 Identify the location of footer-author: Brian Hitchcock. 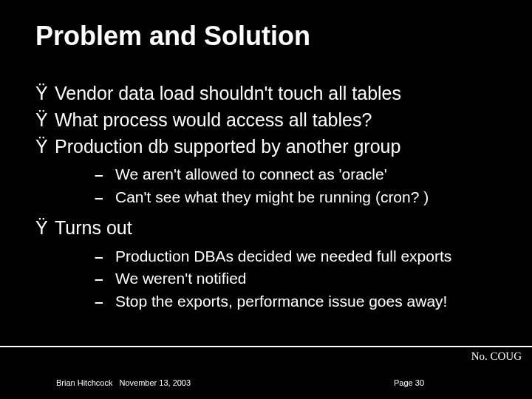
(84, 383).